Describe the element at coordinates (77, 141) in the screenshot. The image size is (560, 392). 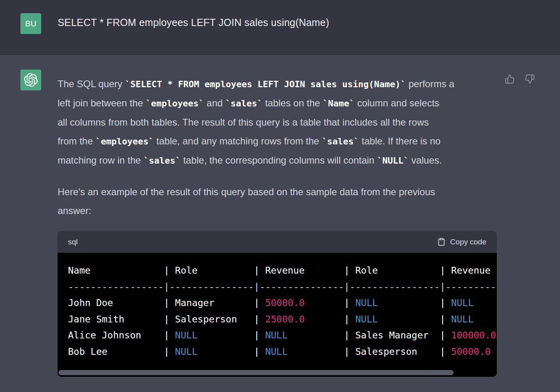
I see `text-segment: from the` at that location.